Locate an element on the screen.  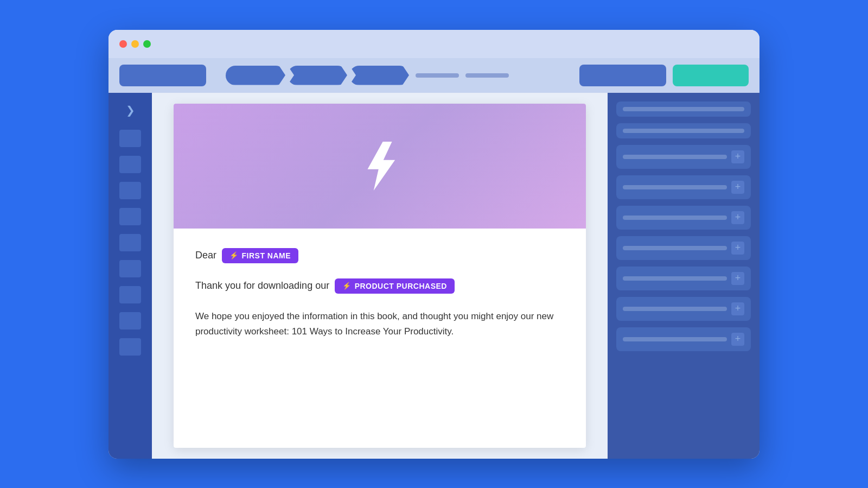
product-purchased-tag: ⚡ PRODUCT PURCHASED is located at coordinates (395, 286).